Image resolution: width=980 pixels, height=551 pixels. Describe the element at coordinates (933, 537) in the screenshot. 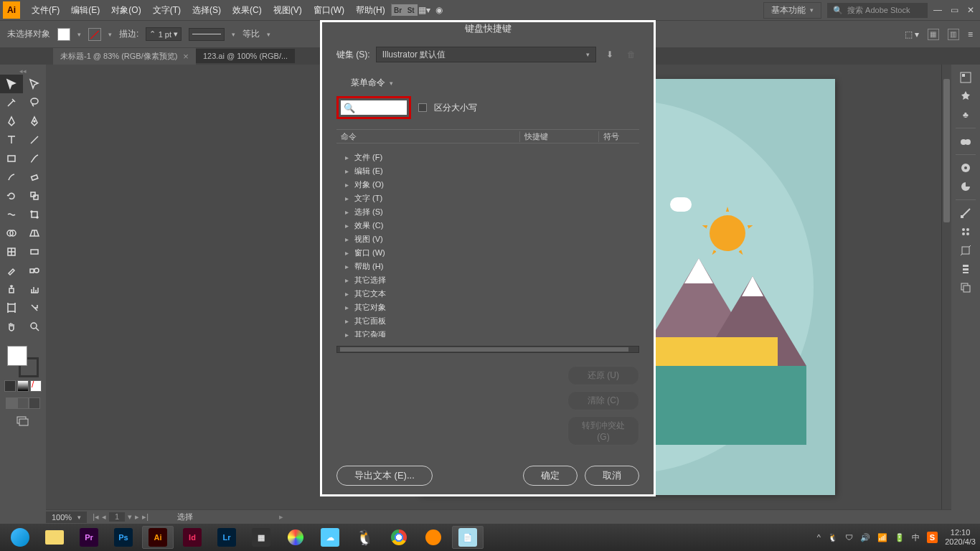

I see `tray-sogou-icon: S` at that location.